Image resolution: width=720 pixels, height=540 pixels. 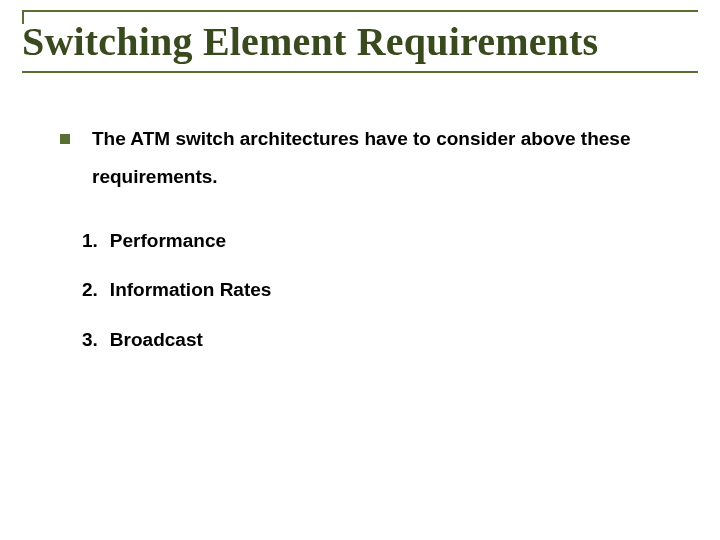 I want to click on list-item-label: Information Rates, so click(x=191, y=290).